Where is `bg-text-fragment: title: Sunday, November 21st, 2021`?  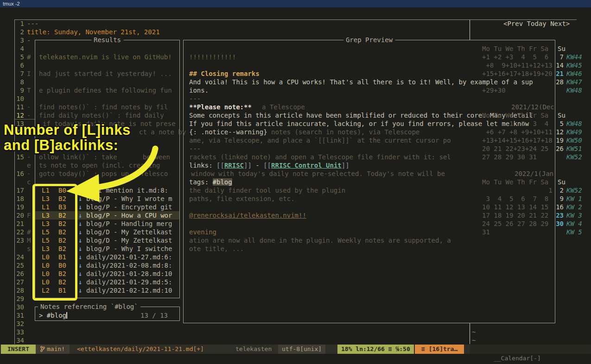 bg-text-fragment: title: Sunday, November 21st, 2021 is located at coordinates (94, 32).